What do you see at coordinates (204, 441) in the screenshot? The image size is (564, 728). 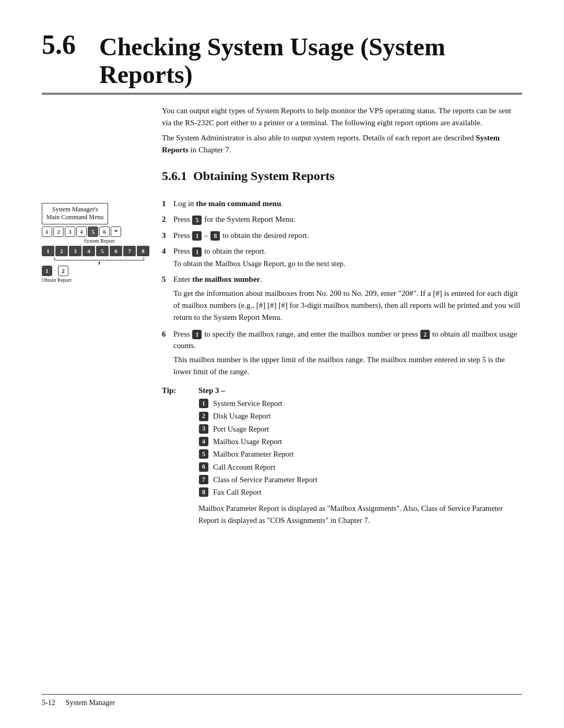 I see `tip-key-4: 4` at bounding box center [204, 441].